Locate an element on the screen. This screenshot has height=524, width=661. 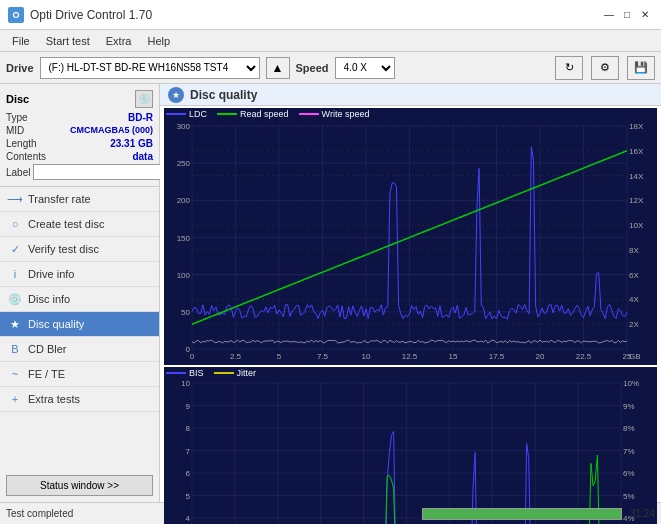
disc-mid-row: MID CMCMAGBA5 (000) is located at coordinates (80, 130).